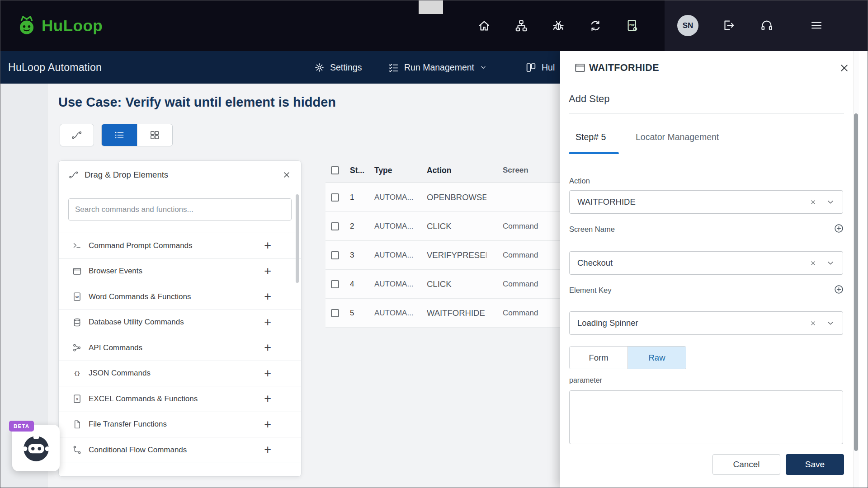 This screenshot has width=868, height=488. I want to click on terminal-icon, so click(77, 246).